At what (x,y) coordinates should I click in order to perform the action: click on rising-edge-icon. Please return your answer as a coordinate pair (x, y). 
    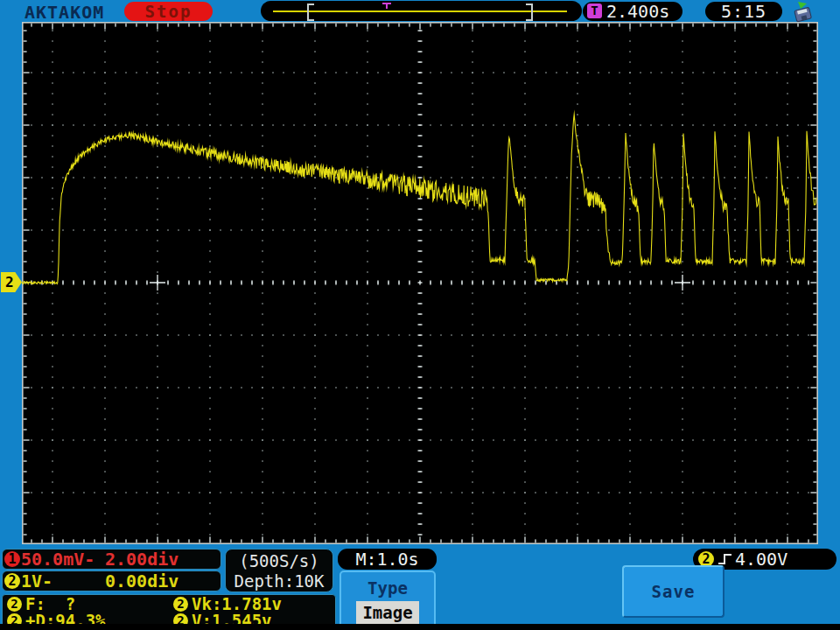
    Looking at the image, I should click on (725, 559).